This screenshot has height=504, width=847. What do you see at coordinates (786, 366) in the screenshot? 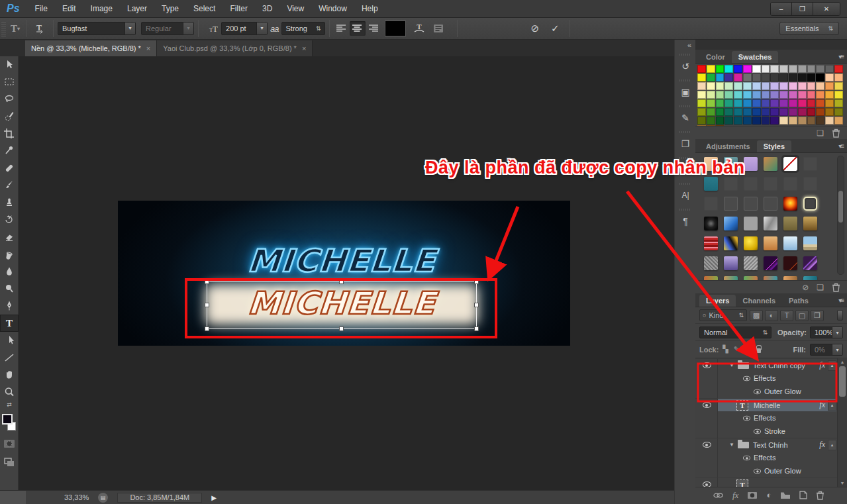
I see `layer-name: Text Chính copy` at bounding box center [786, 366].